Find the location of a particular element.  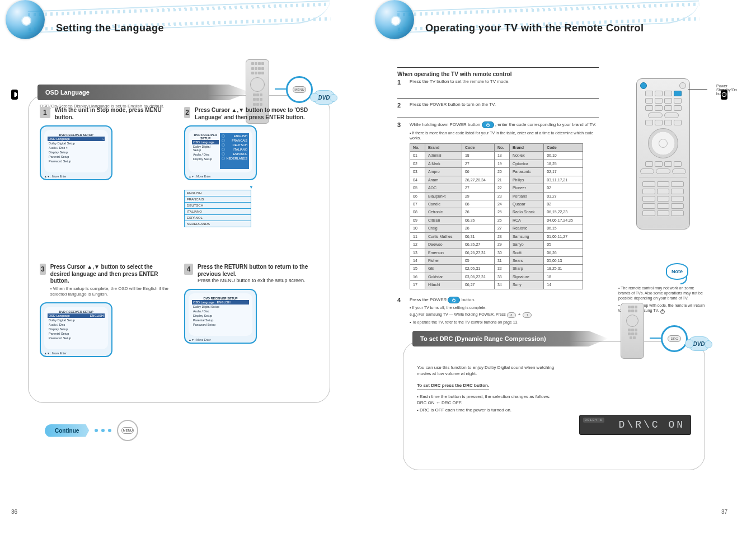

table-cell: Signature is located at coordinates (526, 277).